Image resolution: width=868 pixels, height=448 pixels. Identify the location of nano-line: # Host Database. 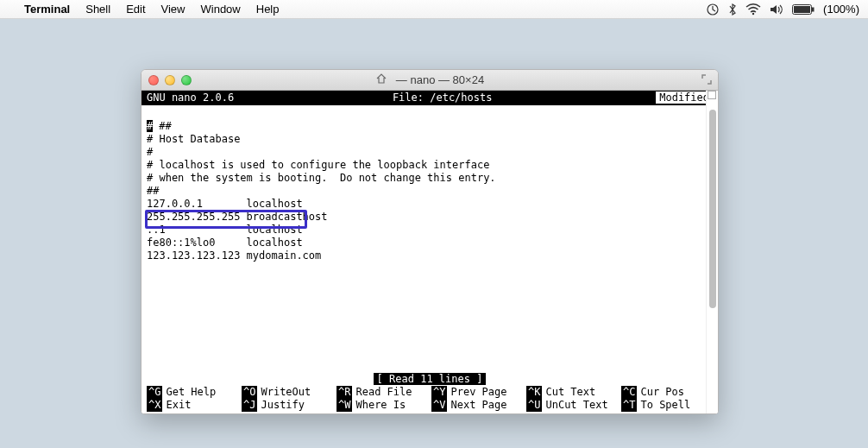
(193, 139).